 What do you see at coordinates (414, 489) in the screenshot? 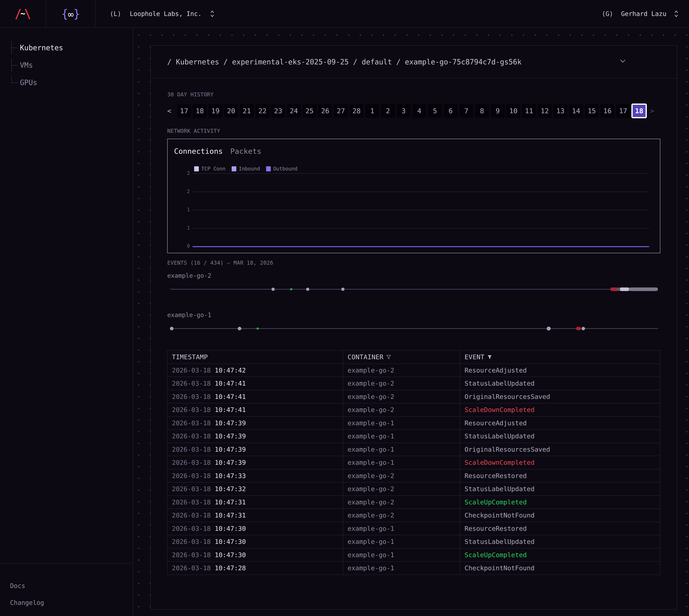
I see `table-row: 2026-03-1810:47:32example-go-2StatusLabe…` at bounding box center [414, 489].